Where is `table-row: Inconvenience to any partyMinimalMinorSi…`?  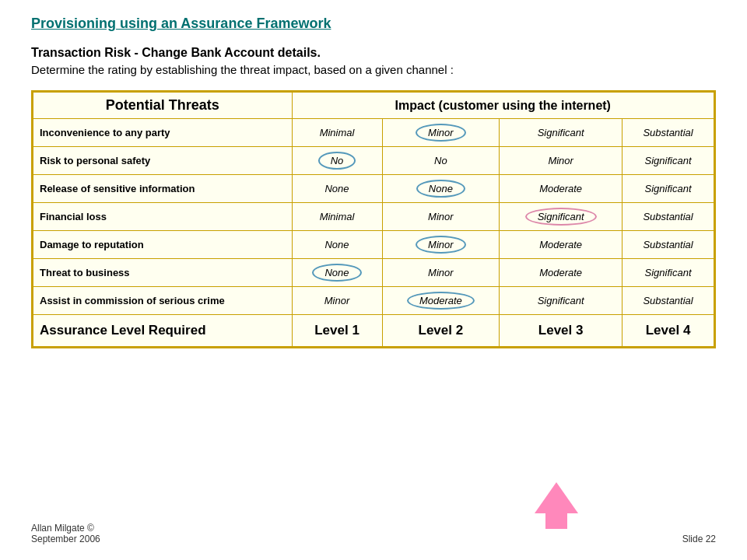 table-row: Inconvenience to any partyMinimalMinorSi… is located at coordinates (374, 133).